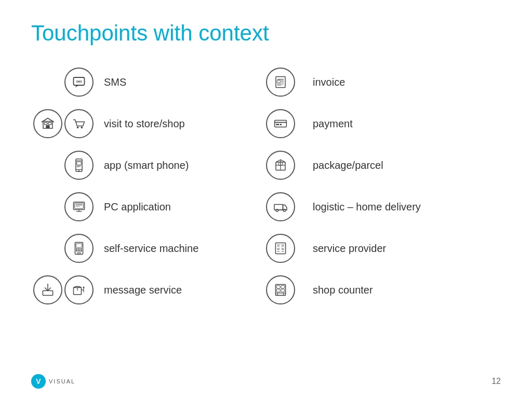  Describe the element at coordinates (53, 381) in the screenshot. I see `logo: V VISUAL` at that location.